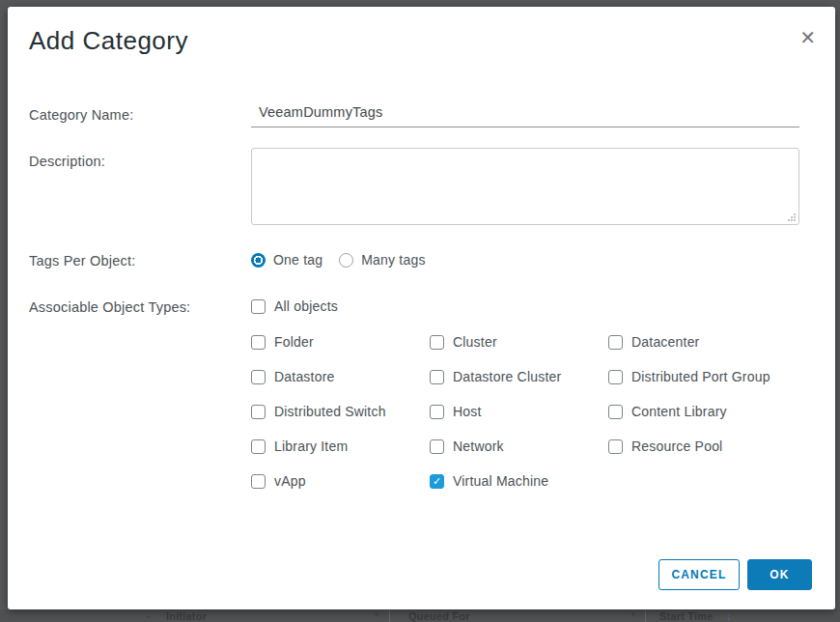  Describe the element at coordinates (294, 306) in the screenshot. I see `object-type-all-objects: All objects` at that location.